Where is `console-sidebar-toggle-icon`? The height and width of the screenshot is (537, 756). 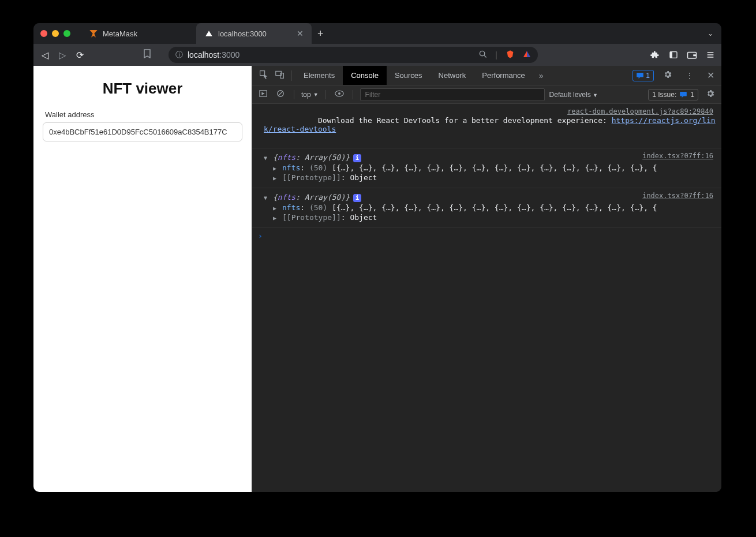
console-sidebar-toggle-icon is located at coordinates (263, 95).